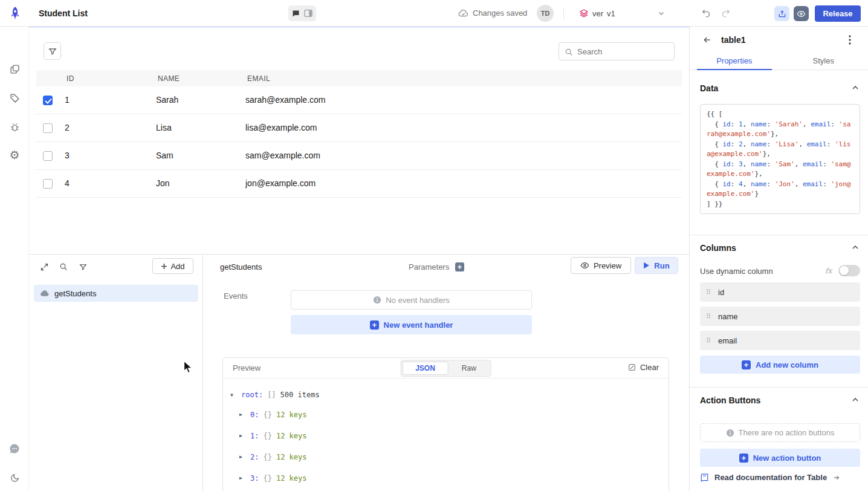 This screenshot has width=868, height=491. Describe the element at coordinates (169, 79) in the screenshot. I see `column-header-name: NAME` at that location.